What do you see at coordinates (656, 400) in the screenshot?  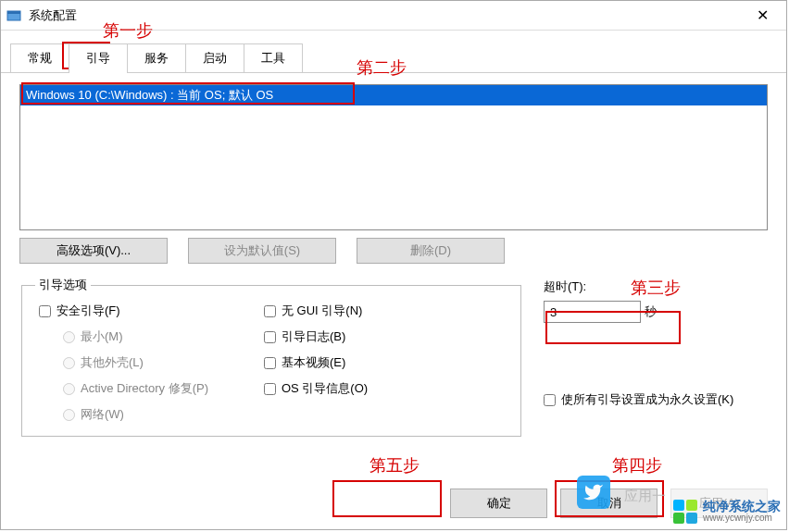 I see `permanent-checkbox: 使所有引导设置成为永久设置(K)` at bounding box center [656, 400].